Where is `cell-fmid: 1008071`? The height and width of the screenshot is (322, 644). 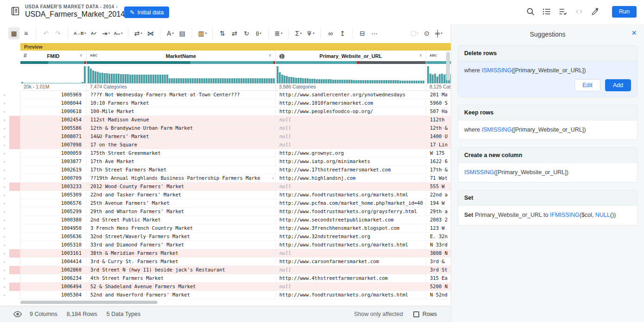 cell-fmid: 1008071 is located at coordinates (54, 137).